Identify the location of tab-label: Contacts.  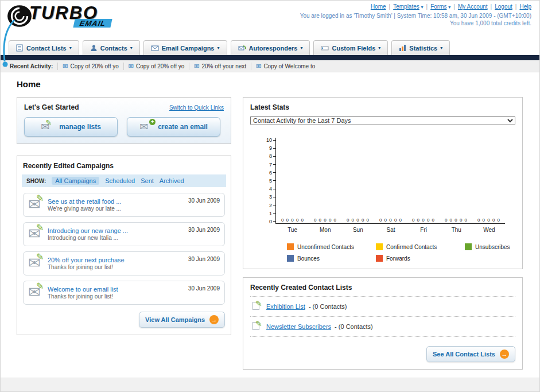
(114, 48).